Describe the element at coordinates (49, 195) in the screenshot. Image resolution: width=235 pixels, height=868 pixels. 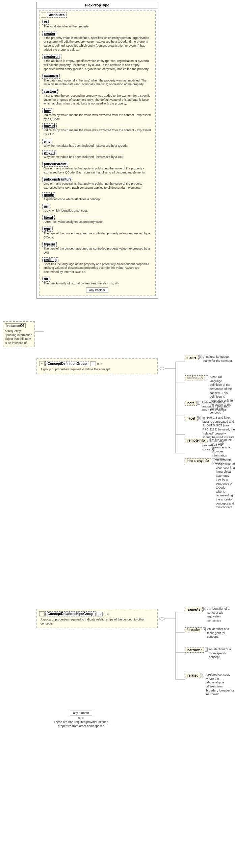
I see `prop-qcode-name: qcode` at that location.